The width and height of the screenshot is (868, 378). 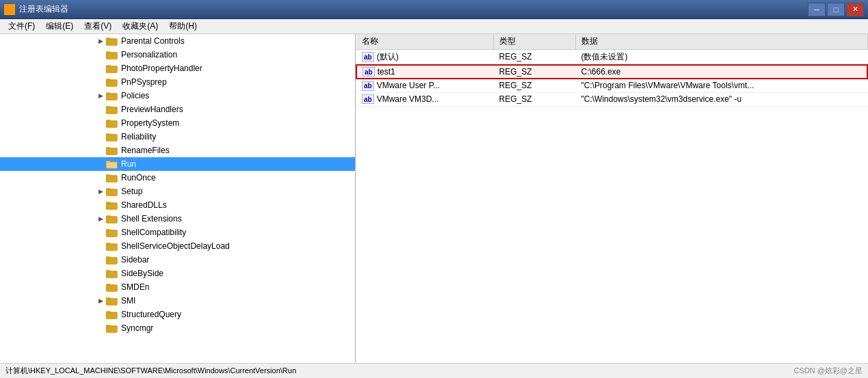 I want to click on tree-item-renamefiles: RenameFiles, so click(x=178, y=150).